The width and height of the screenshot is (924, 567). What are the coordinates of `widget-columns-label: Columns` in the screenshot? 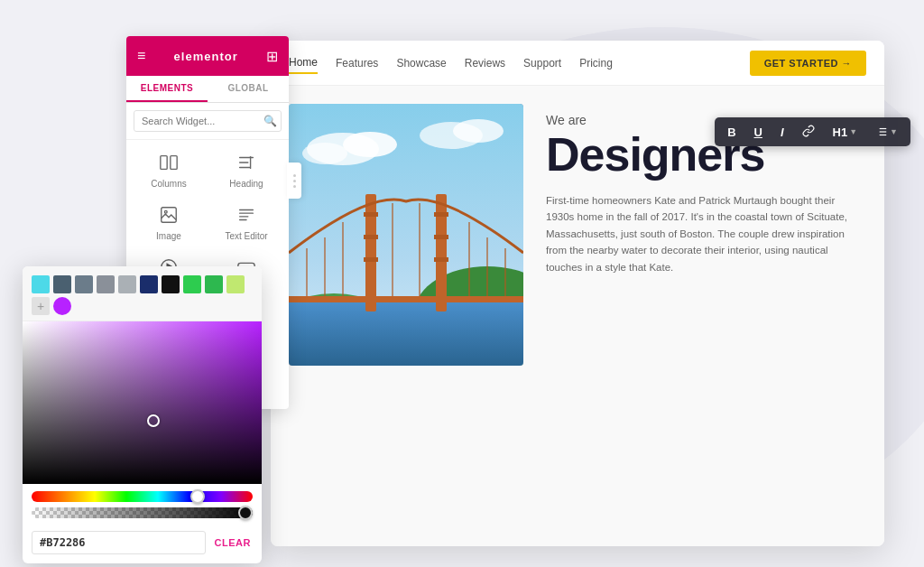 It's located at (168, 184).